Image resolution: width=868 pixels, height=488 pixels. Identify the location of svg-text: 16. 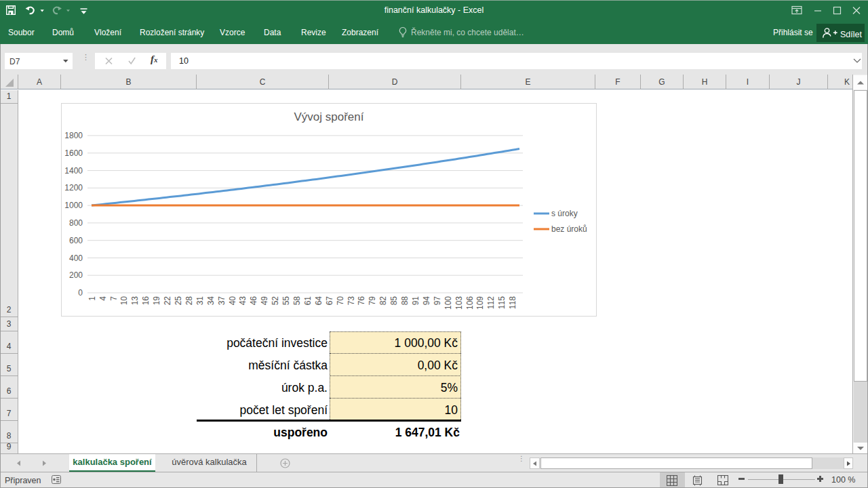
(146, 301).